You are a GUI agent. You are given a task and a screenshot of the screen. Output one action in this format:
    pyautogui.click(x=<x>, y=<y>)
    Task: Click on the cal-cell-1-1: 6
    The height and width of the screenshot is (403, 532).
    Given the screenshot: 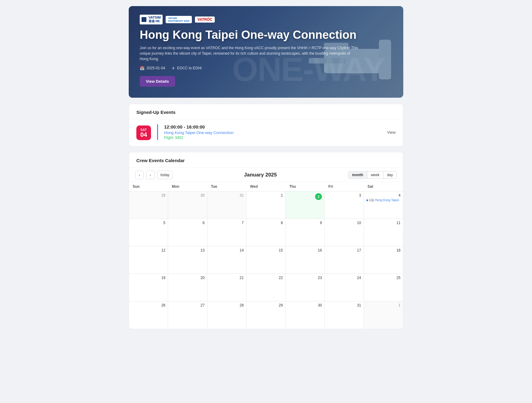 What is the action you would take?
    pyautogui.click(x=188, y=233)
    